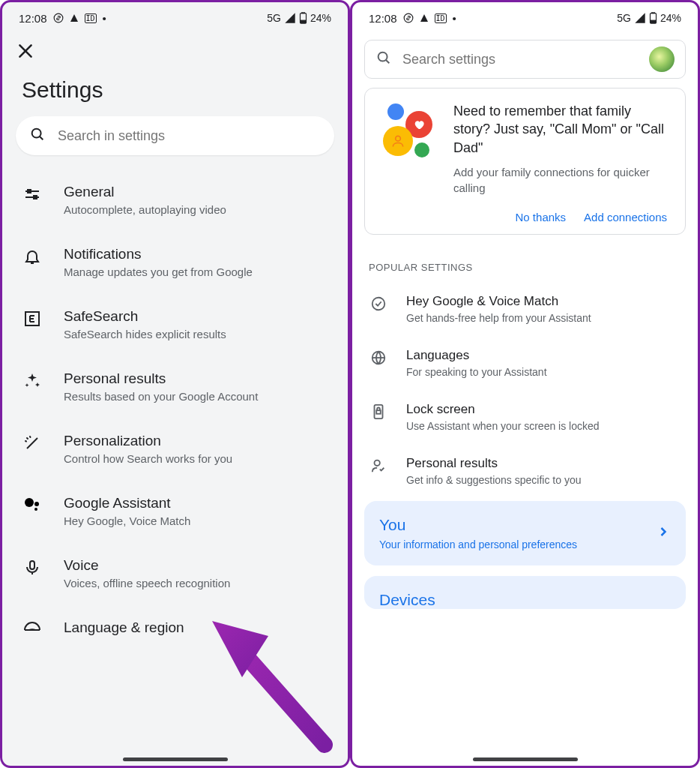 Image resolution: width=700 pixels, height=768 pixels. I want to click on page-title: Settings, so click(175, 87).